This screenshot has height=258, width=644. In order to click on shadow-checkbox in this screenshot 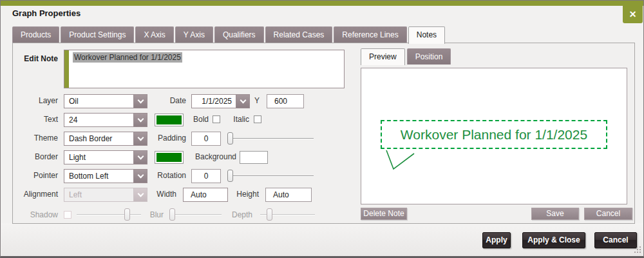, I will do `click(68, 215)`.